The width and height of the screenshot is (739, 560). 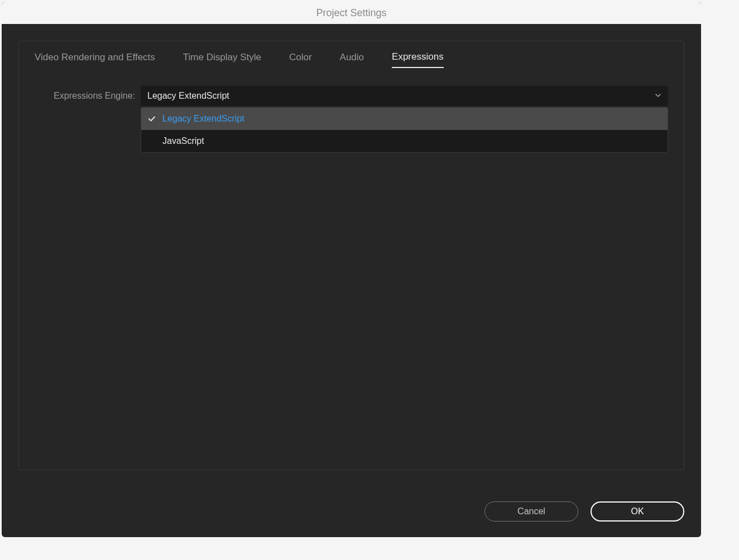 What do you see at coordinates (404, 141) in the screenshot?
I see `dropdown-option-javascript: JavaScript` at bounding box center [404, 141].